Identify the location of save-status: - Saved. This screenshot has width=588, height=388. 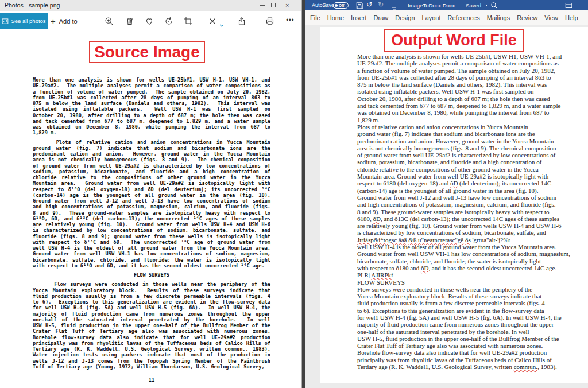
(472, 6).